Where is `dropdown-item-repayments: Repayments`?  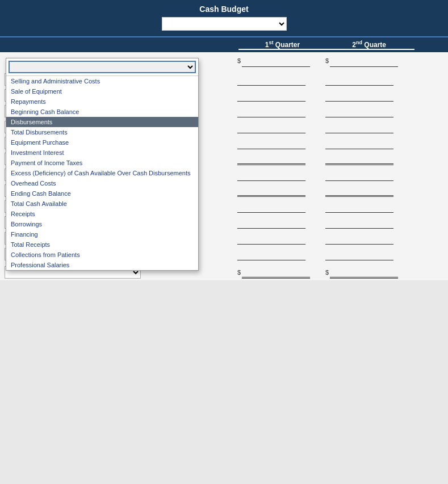 dropdown-item-repayments: Repayments is located at coordinates (102, 102).